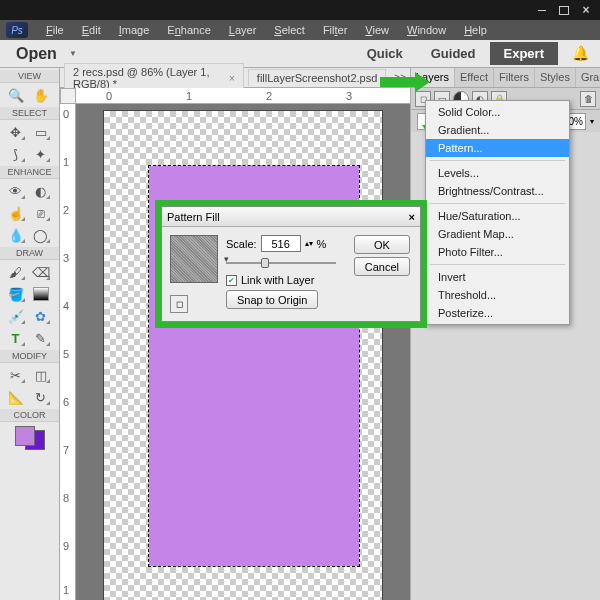 The image size is (600, 600). What do you see at coordinates (498, 112) in the screenshot?
I see `ctx-solid-color: Solid Color...` at bounding box center [498, 112].